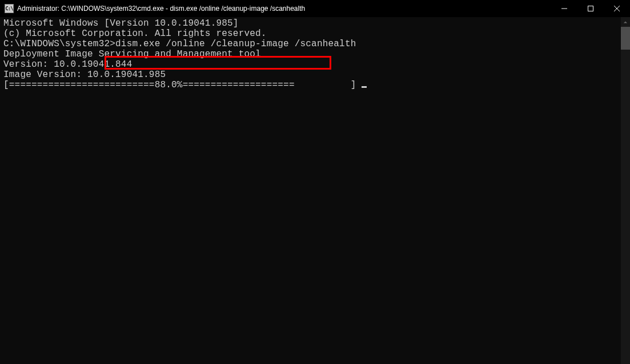  I want to click on vertical-scrollbar, so click(625, 191).